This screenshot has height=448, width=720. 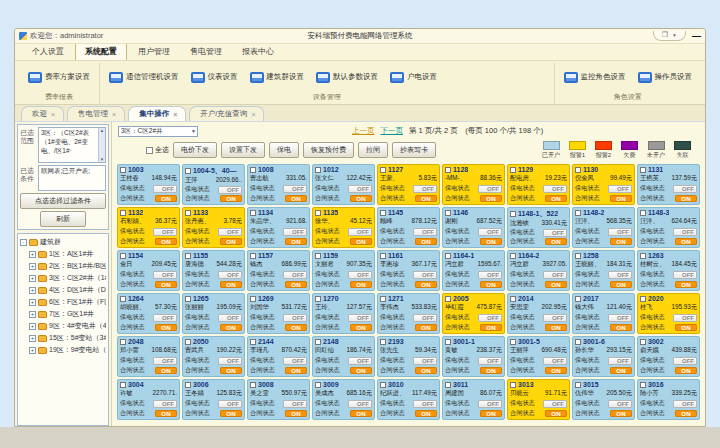 I want to click on meter-card: 3001-5 王丽萍 690.48元 保电状态 OFF 合闸状态 ON, so click(x=538, y=356).